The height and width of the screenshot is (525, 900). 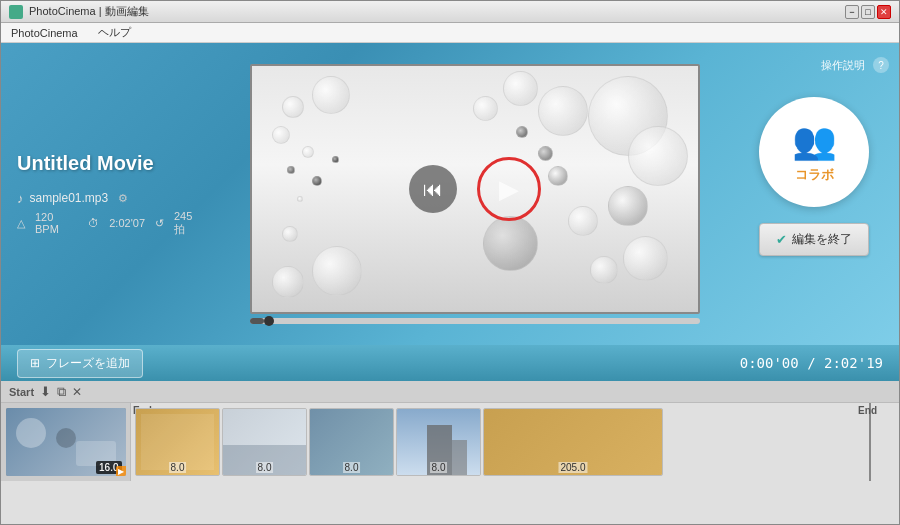 I want to click on gear-icon: ⚙, so click(x=123, y=198).